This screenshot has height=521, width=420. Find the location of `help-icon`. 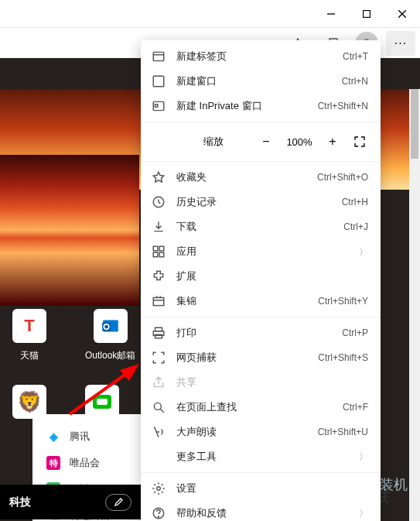

help-icon is located at coordinates (159, 513).